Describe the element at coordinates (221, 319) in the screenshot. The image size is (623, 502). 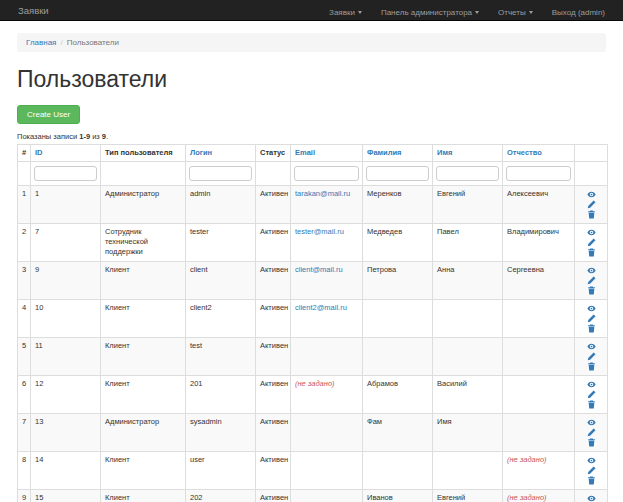
I see `cell-login: client2` at that location.